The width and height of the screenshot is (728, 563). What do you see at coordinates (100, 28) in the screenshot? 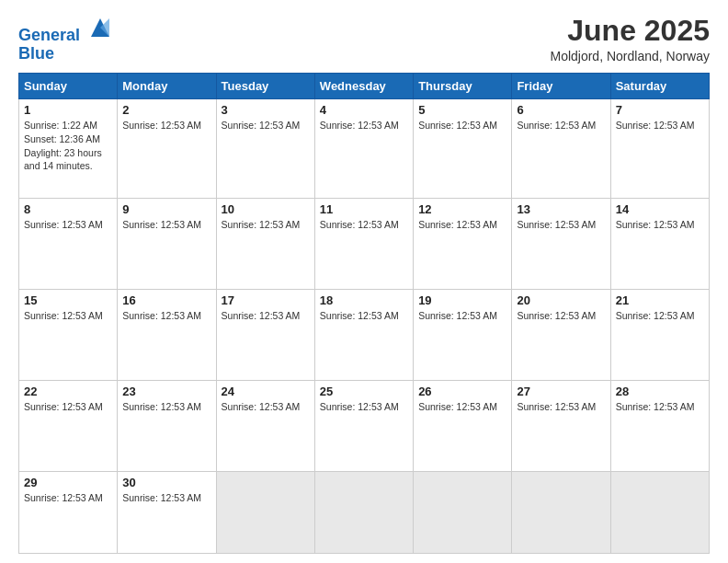
I see `logo-icon` at bounding box center [100, 28].